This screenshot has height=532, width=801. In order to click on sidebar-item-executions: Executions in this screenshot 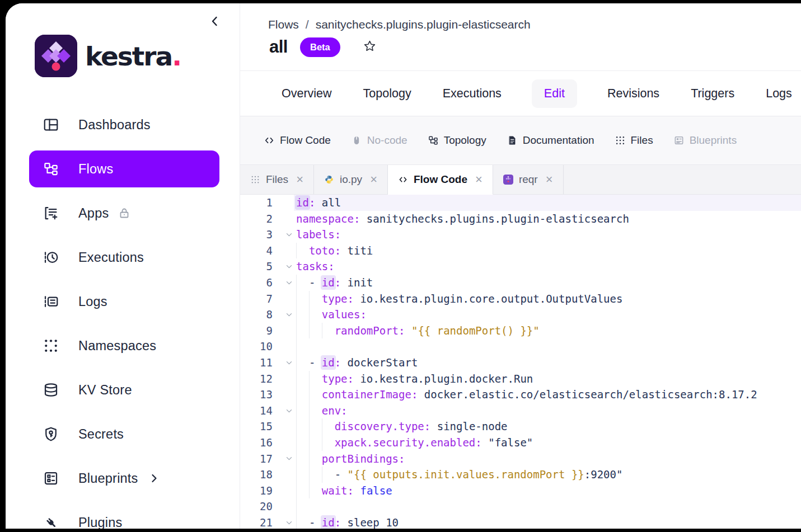, I will do `click(124, 257)`.